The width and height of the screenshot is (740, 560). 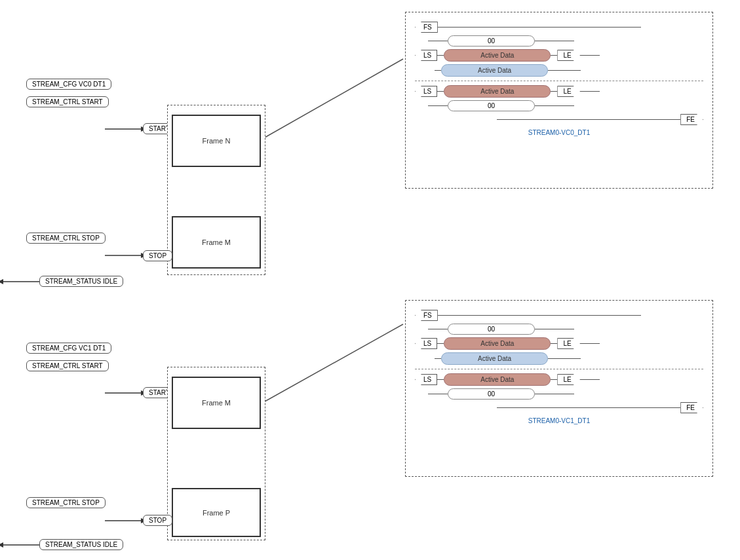 What do you see at coordinates (559, 316) in the screenshot?
I see `fs-row-2: FS` at bounding box center [559, 316].